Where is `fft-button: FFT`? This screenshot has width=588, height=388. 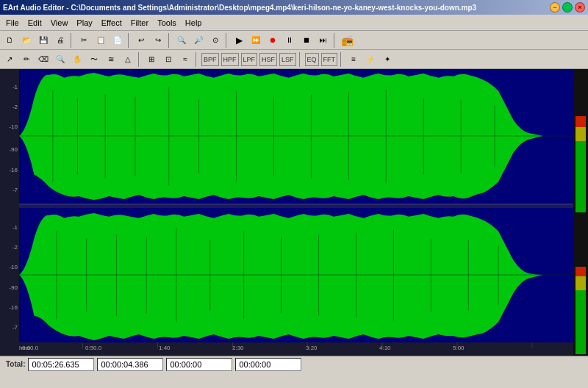
fft-button: FFT is located at coordinates (329, 60).